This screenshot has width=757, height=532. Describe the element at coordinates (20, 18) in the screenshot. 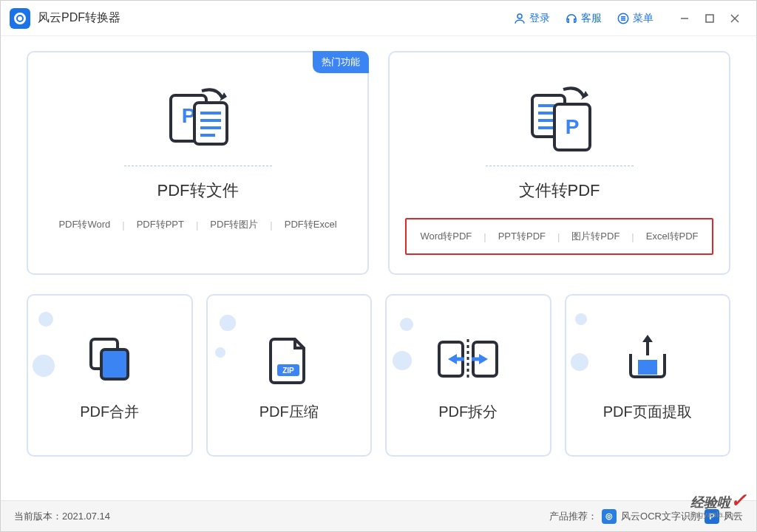

I see `app-logo-icon` at that location.